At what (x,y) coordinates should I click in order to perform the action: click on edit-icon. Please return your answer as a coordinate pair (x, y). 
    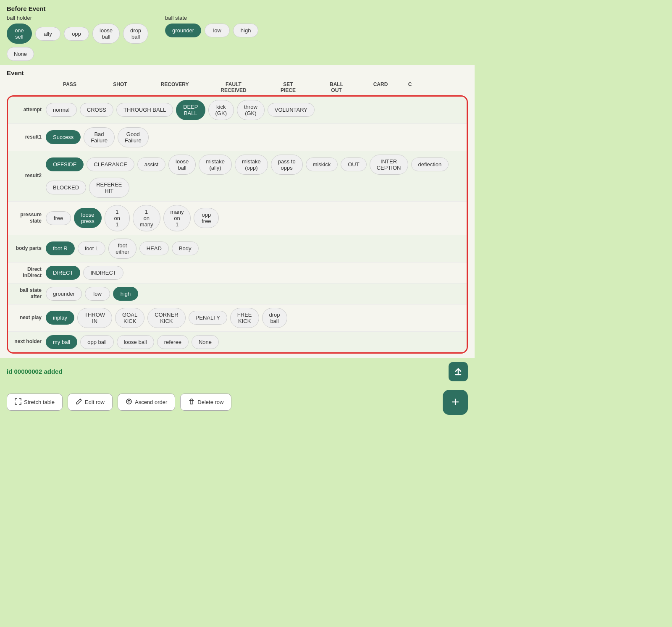
    Looking at the image, I should click on (79, 402).